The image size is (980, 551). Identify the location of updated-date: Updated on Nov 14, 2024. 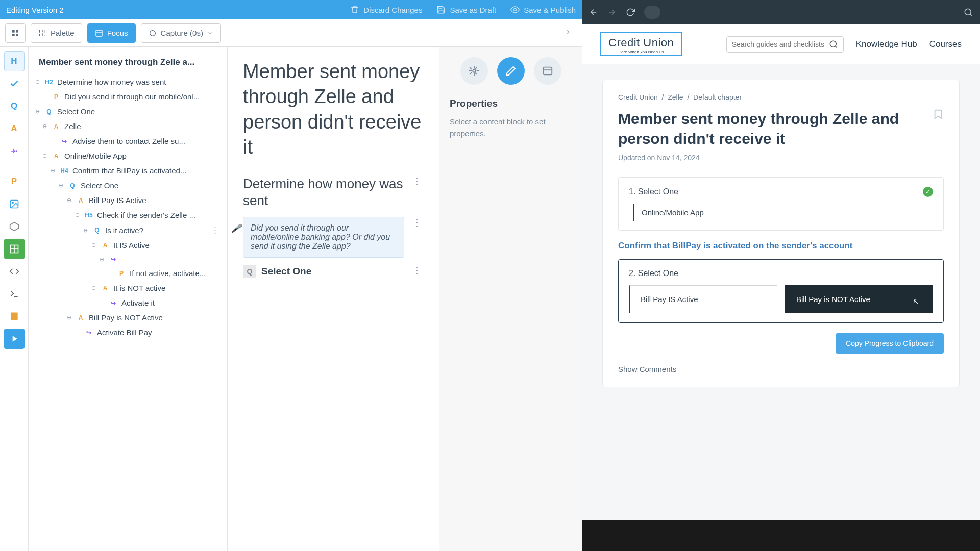
(781, 158).